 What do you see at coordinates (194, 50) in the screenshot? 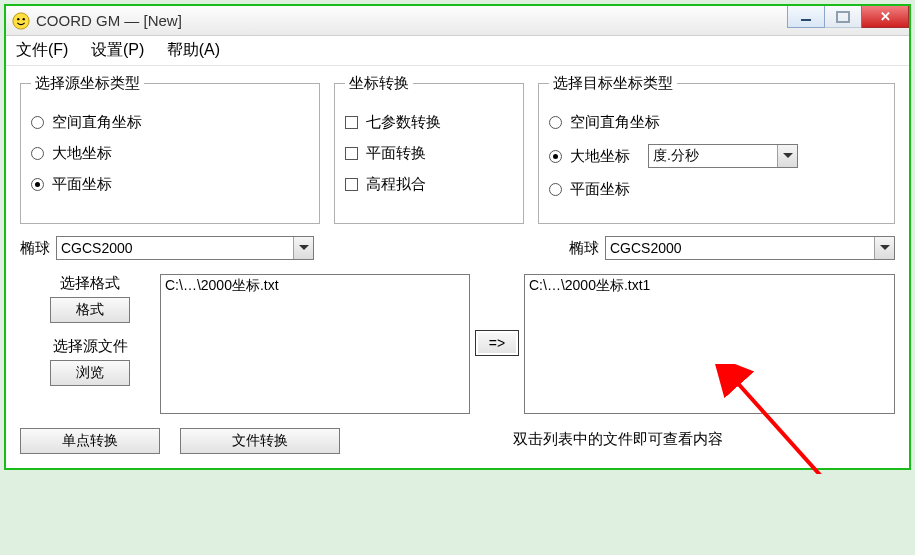
I see `menu-help: 帮助(A)` at bounding box center [194, 50].